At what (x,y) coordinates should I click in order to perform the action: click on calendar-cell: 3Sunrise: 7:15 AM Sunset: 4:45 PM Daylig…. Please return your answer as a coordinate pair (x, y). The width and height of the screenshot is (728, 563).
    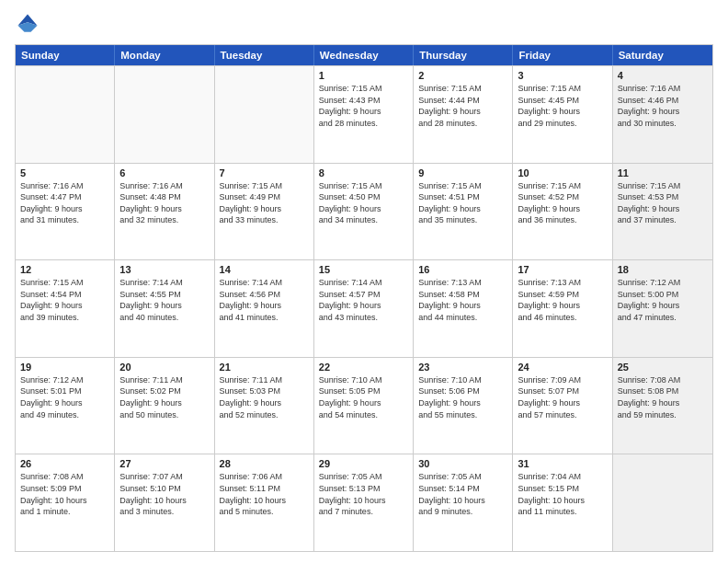
    Looking at the image, I should click on (563, 114).